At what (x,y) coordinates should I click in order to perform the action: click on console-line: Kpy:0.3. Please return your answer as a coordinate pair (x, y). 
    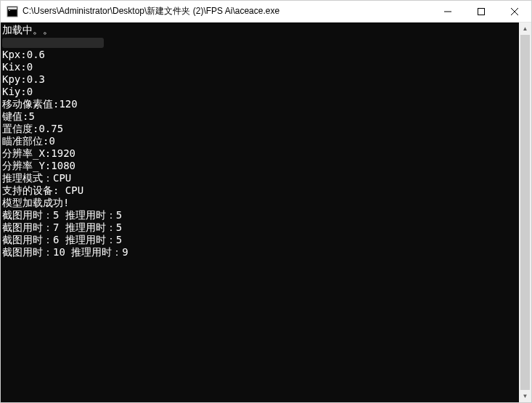
    Looking at the image, I should click on (260, 80).